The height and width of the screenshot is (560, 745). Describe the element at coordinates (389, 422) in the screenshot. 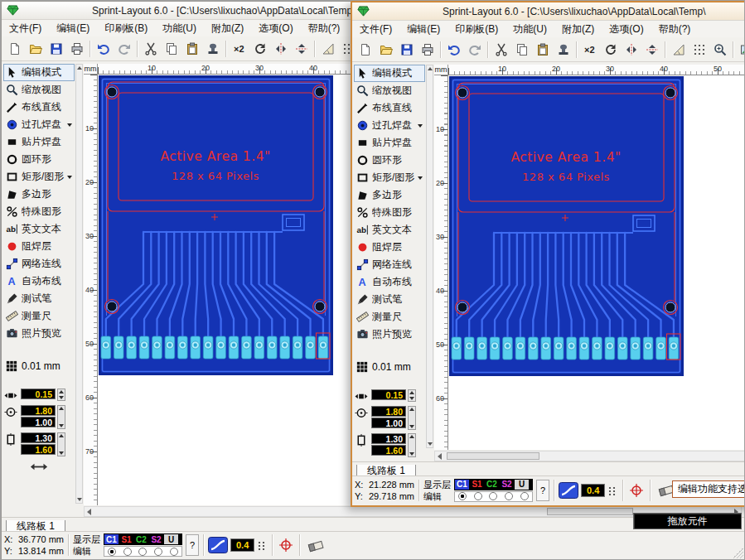

I see `via-drill-value: 1.00` at that location.